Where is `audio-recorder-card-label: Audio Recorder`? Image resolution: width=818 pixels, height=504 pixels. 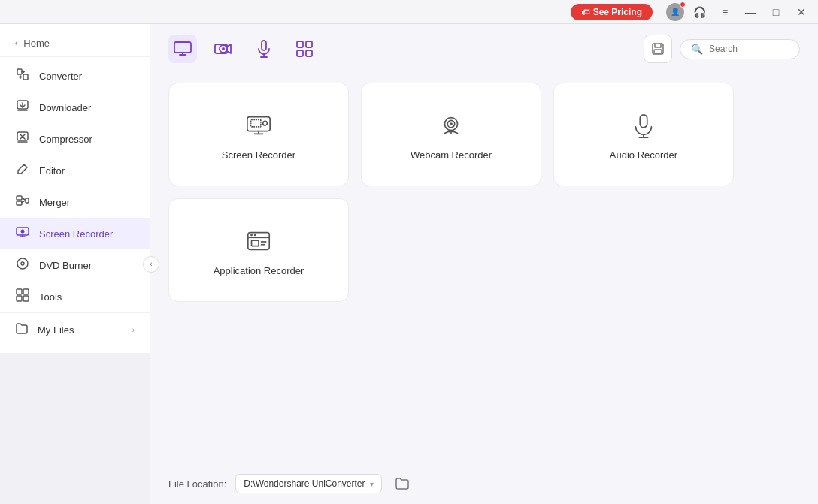 audio-recorder-card-label: Audio Recorder is located at coordinates (644, 155).